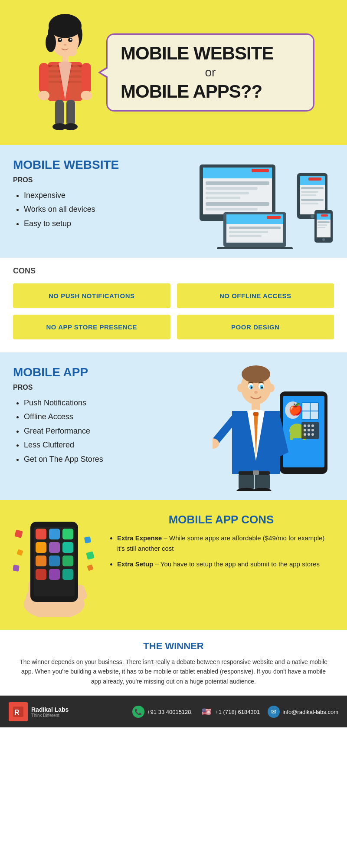  Describe the element at coordinates (17, 713) in the screenshot. I see `svg-text: R` at that location.